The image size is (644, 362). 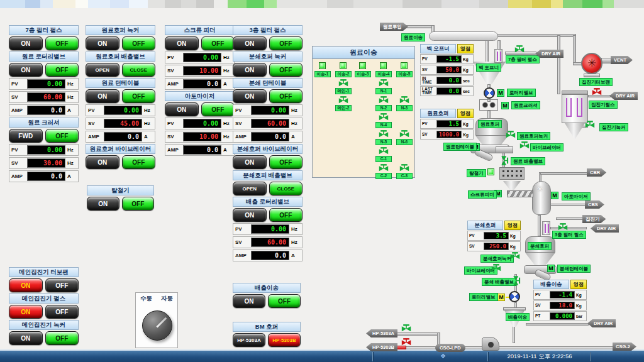 What do you see at coordinates (449, 80) in the screenshot?
I see `in-time-value: 0.0` at bounding box center [449, 80].